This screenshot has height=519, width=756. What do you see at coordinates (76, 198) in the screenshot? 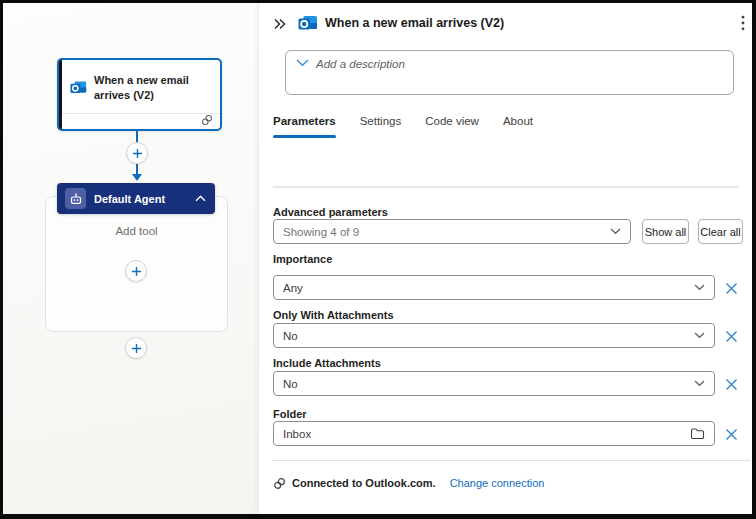
I see `agent-icon` at bounding box center [76, 198].